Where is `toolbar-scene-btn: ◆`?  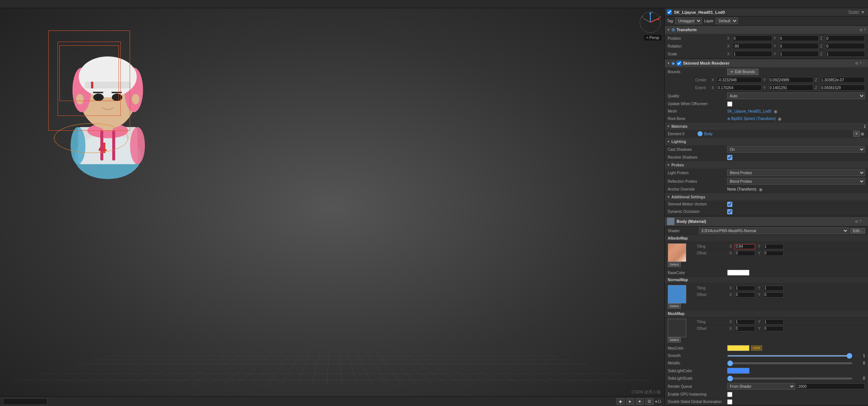 toolbar-scene-btn: ◆ is located at coordinates (621, 402).